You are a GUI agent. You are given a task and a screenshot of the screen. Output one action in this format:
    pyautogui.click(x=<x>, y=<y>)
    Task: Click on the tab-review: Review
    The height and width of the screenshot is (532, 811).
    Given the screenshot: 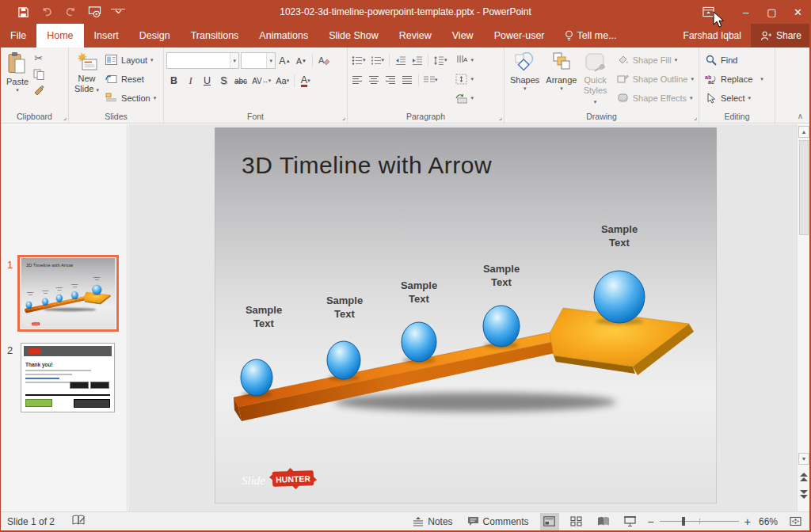 What is the action you would take?
    pyautogui.click(x=415, y=36)
    